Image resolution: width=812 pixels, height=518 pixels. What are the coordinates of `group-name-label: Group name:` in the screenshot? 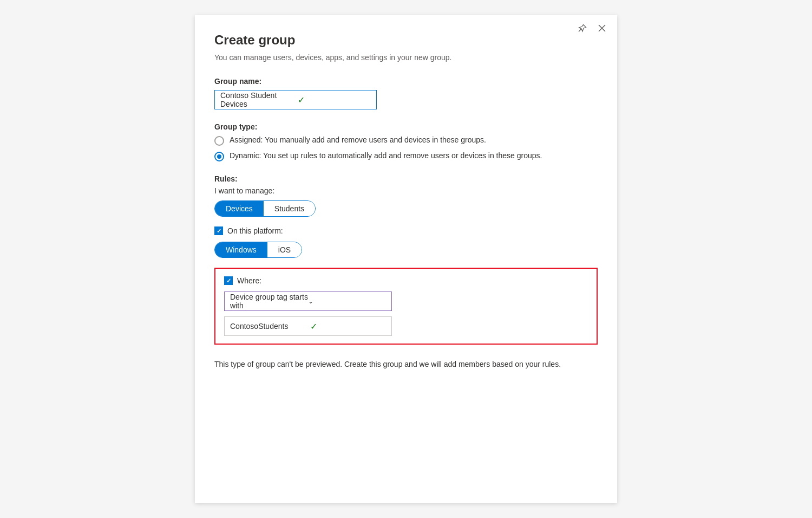 It's located at (406, 81).